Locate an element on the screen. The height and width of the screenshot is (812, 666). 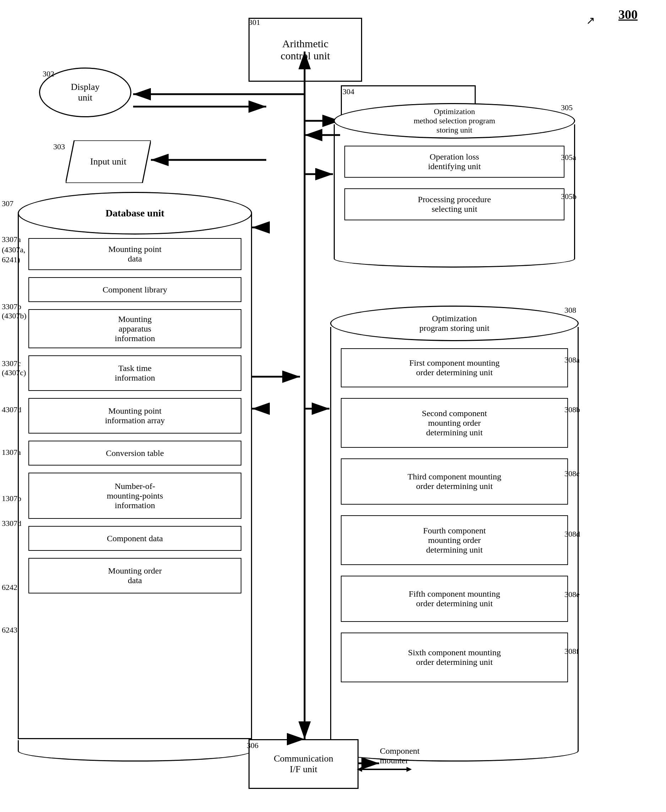
ref-3307c: 3307c(4307c) is located at coordinates (14, 368).